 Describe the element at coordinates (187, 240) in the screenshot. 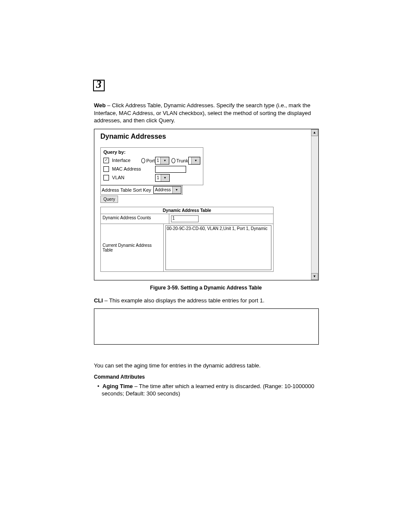

I see `dynamic-address-table: Dynamic Address Table Dynamic Address Co…` at that location.